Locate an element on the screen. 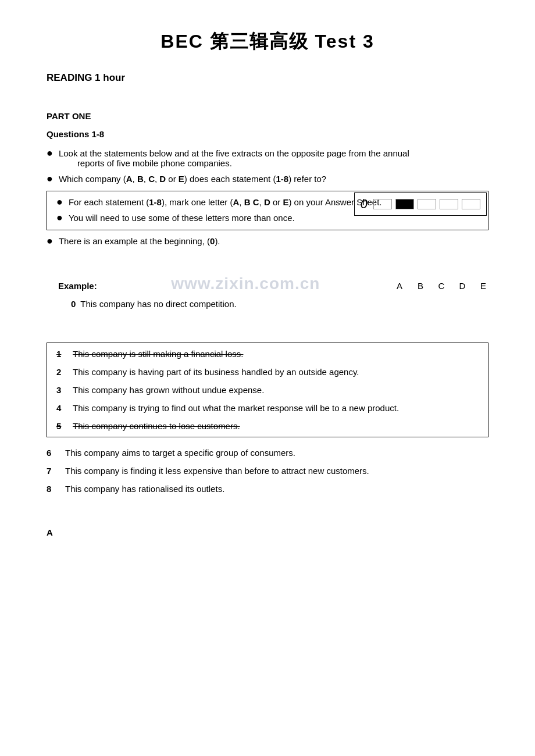 The image size is (535, 756). answer-sheet-box: 0 is located at coordinates (420, 204).